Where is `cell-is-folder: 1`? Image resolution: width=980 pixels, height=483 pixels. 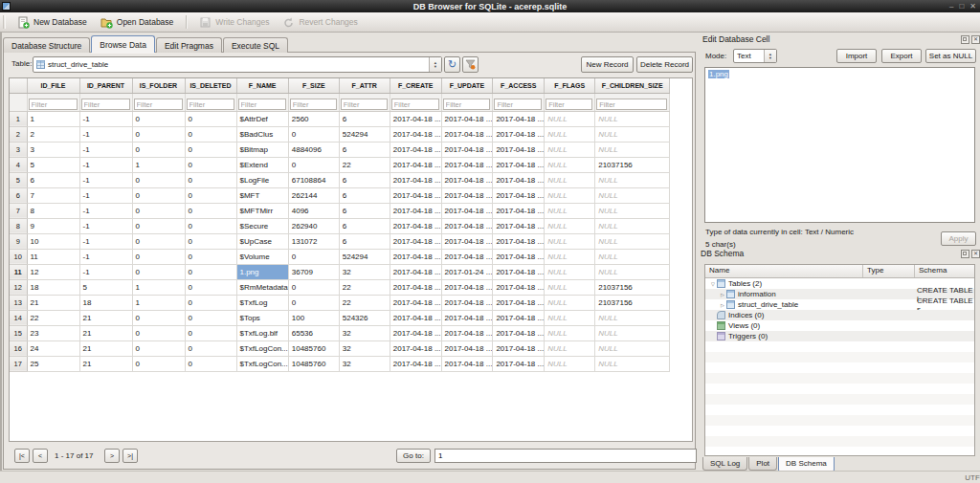 cell-is-folder: 1 is located at coordinates (159, 165).